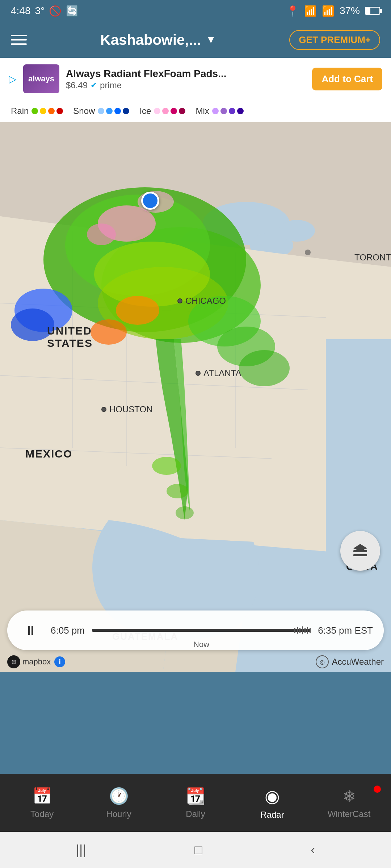  What do you see at coordinates (201, 644) in the screenshot?
I see `now-label: Now` at bounding box center [201, 644].